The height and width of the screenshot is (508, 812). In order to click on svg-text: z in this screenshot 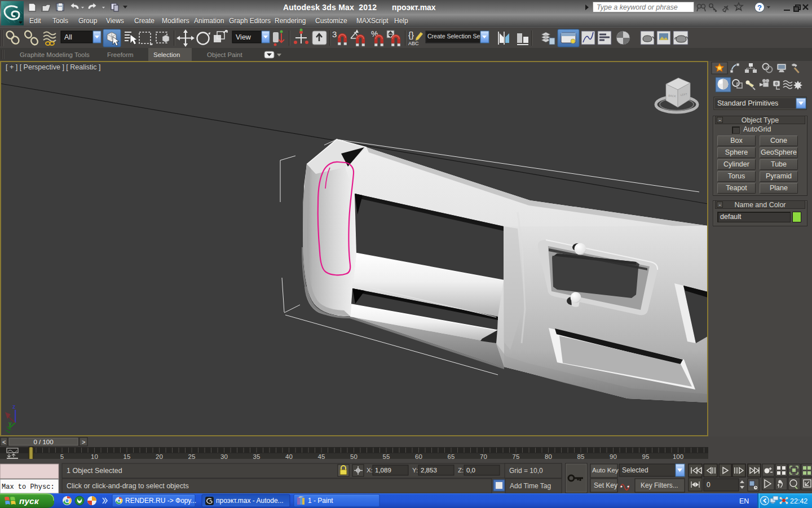, I will do `click(14, 406)`.